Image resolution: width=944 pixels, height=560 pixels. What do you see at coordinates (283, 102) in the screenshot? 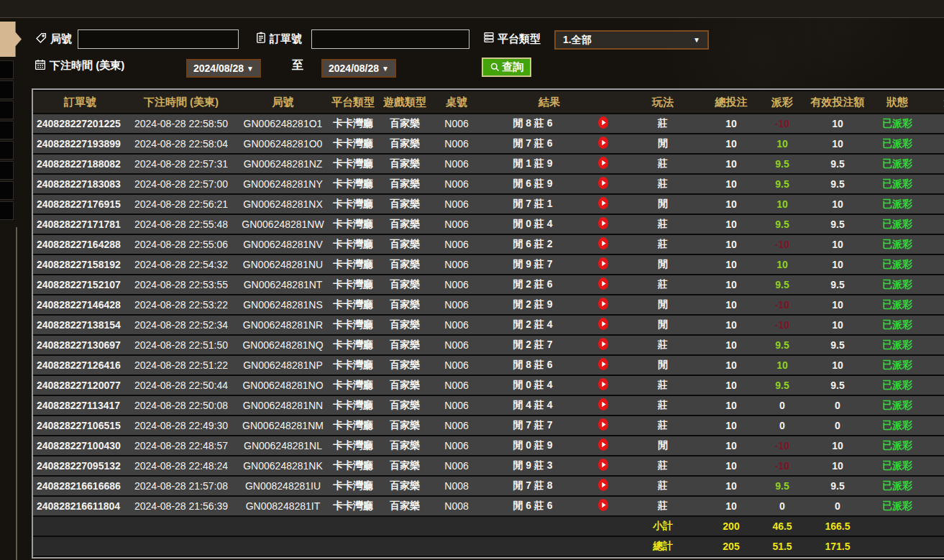
I see `col-game-no: 局號` at bounding box center [283, 102].